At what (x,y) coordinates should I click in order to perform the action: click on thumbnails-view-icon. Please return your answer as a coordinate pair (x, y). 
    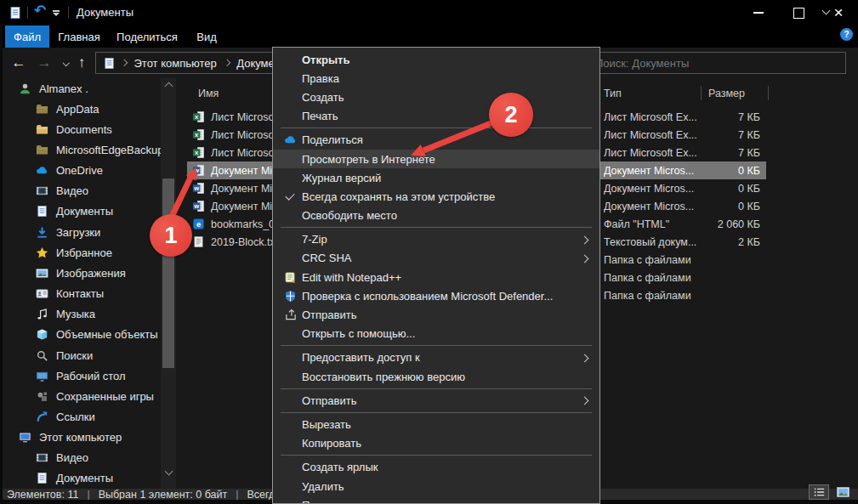
    Looking at the image, I should click on (844, 492).